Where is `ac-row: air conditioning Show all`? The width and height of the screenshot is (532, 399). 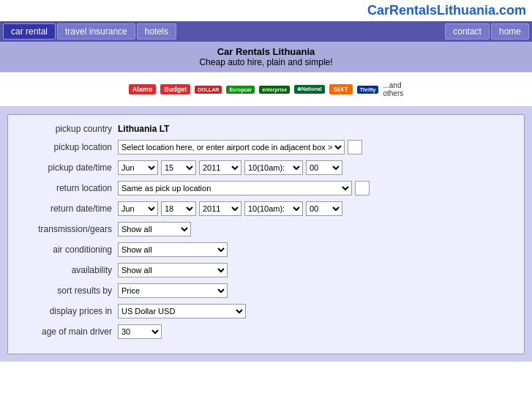 ac-row: air conditioning Show all is located at coordinates (266, 250).